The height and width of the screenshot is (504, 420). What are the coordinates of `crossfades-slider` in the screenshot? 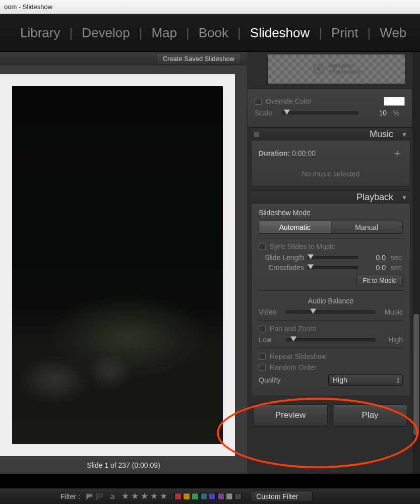 It's located at (333, 268).